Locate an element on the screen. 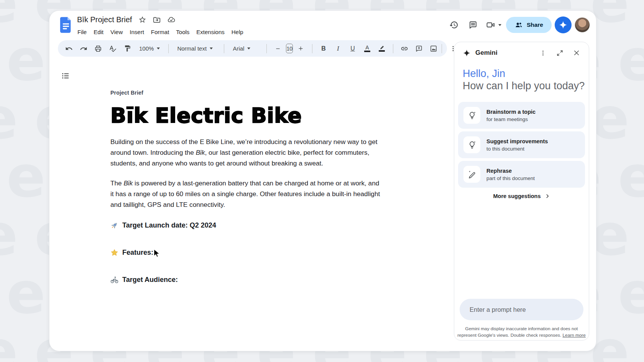 The width and height of the screenshot is (644, 362). share-people-icon is located at coordinates (519, 25).